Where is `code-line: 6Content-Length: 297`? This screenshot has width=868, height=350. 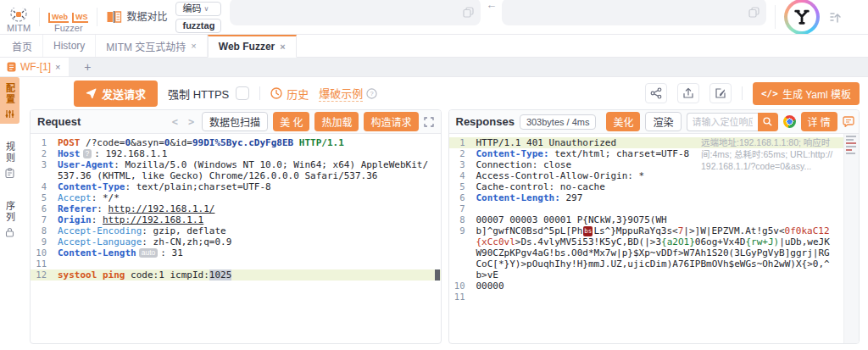
code-line: 6Content-Length: 297 is located at coordinates (654, 198).